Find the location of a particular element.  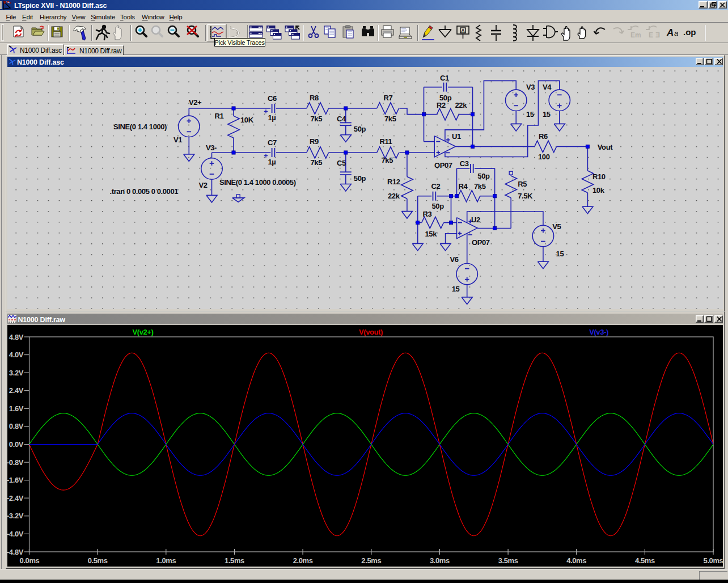

svg-text: C5 is located at coordinates (341, 163).